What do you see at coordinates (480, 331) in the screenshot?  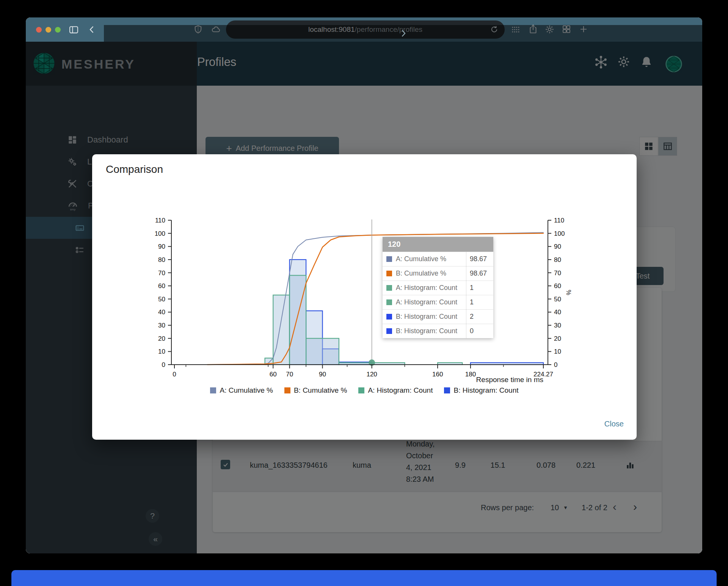 I see `tooltip-value: 0` at bounding box center [480, 331].